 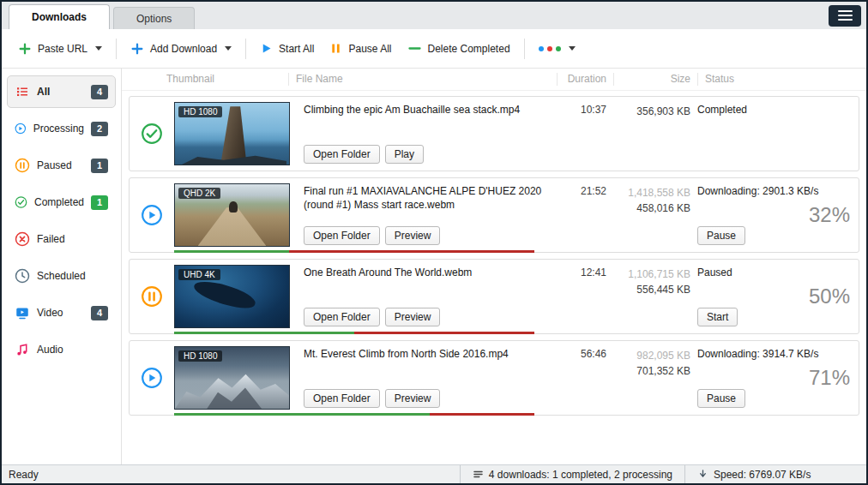 I want to click on tab-bar: Downloads Options, so click(x=434, y=15).